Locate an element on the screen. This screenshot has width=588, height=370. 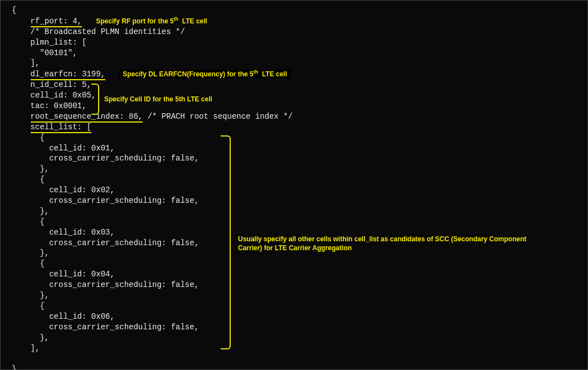
scell-item-cellid: cell_id: 0x01, is located at coordinates (300, 148).